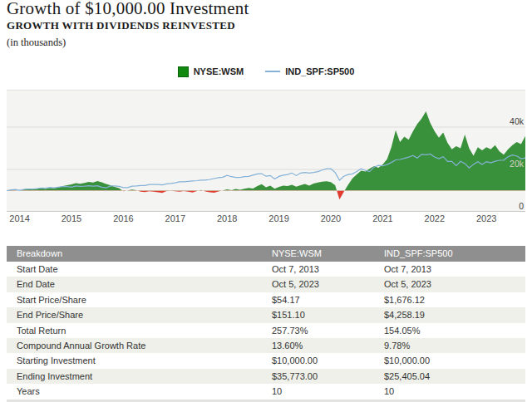 The image size is (532, 402). What do you see at coordinates (455, 284) in the screenshot?
I see `table-cell-col2: Oct 5, 2023` at bounding box center [455, 284].